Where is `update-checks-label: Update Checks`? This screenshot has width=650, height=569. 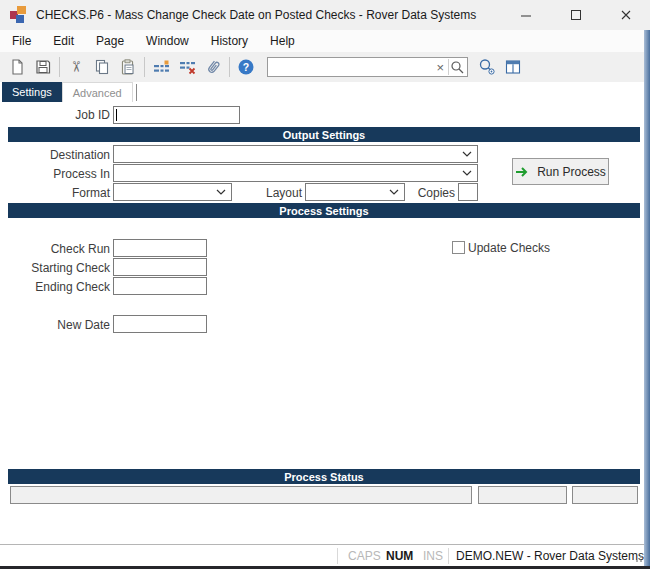 update-checks-label: Update Checks is located at coordinates (509, 248).